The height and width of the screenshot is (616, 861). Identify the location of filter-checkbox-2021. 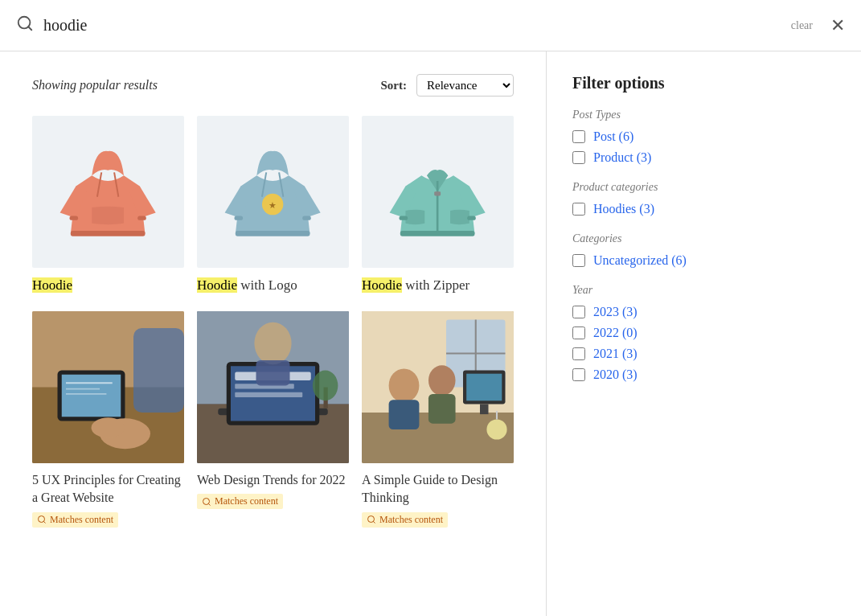
(579, 354).